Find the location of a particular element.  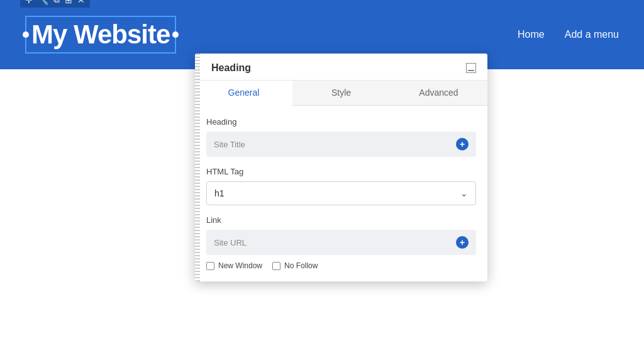

tab-advanced: Advanced is located at coordinates (439, 93).